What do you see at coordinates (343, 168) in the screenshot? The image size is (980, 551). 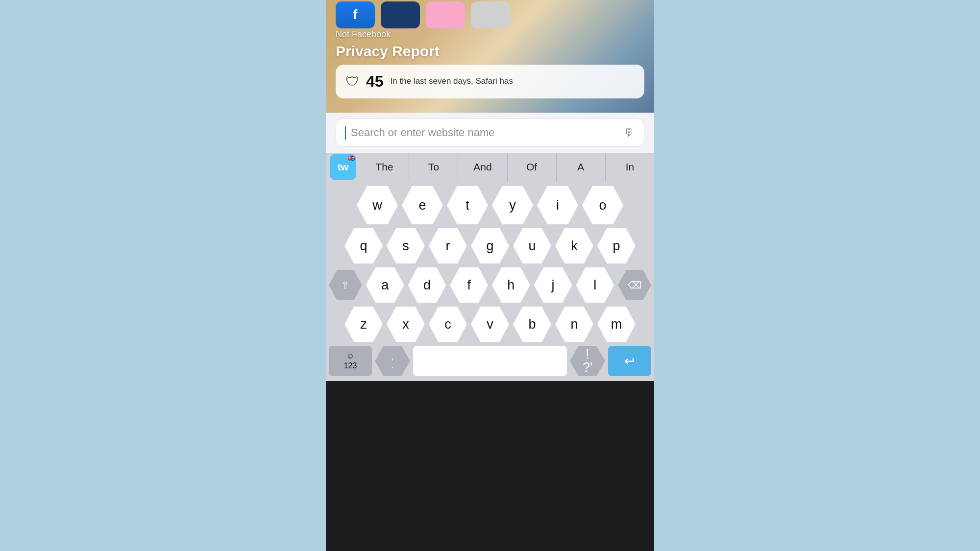 I see `tw-text: tw` at bounding box center [343, 168].